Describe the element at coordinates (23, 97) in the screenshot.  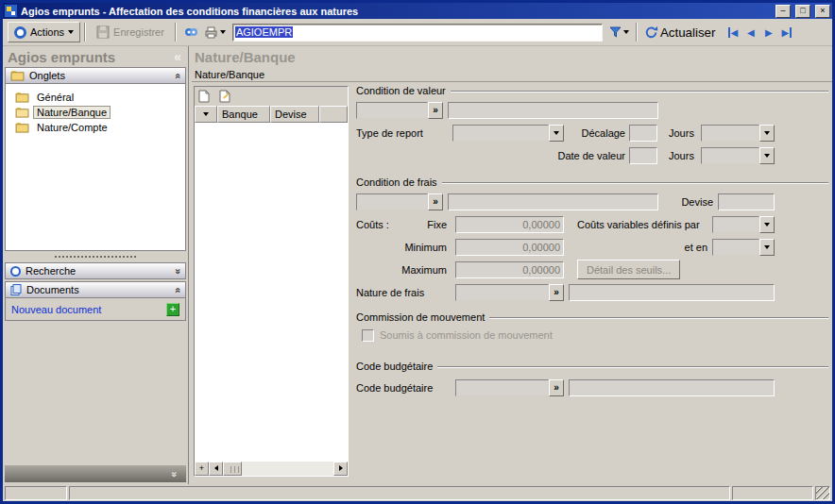
I see `folder-icon` at that location.